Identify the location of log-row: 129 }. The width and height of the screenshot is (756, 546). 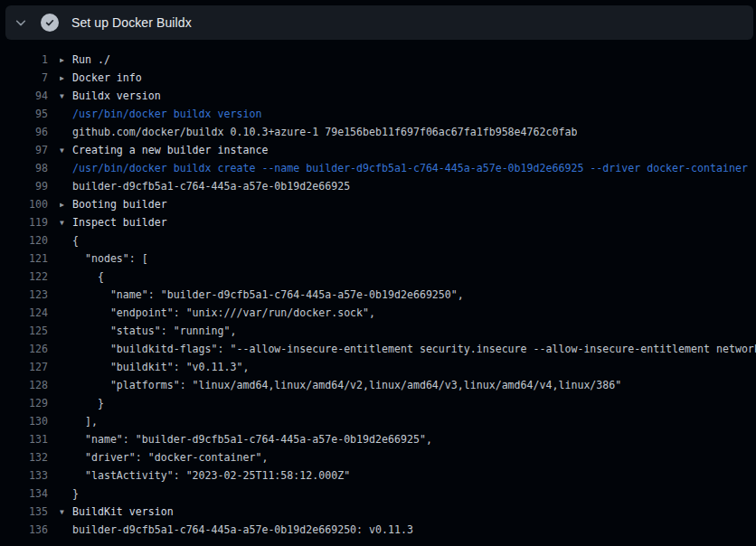
(378, 403).